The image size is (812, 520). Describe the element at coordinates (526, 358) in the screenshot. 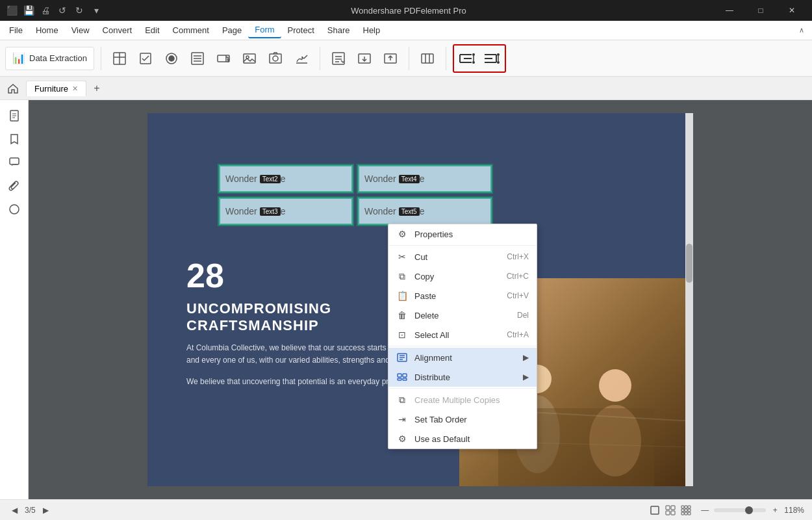

I see `alignment-arrow-icon: ▶` at that location.